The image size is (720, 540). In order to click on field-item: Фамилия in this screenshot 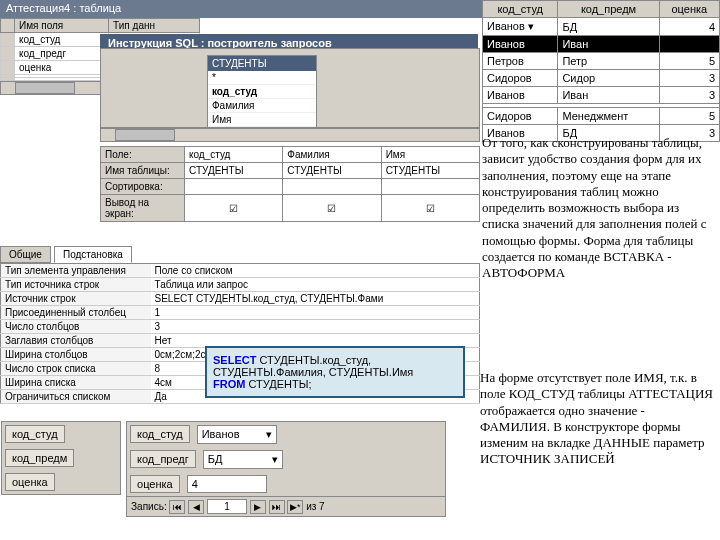, I will do `click(262, 106)`.